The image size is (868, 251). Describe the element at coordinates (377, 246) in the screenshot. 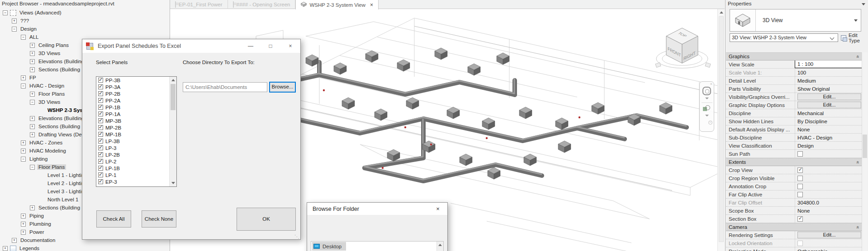

I see `folder-tree: Desktop` at that location.